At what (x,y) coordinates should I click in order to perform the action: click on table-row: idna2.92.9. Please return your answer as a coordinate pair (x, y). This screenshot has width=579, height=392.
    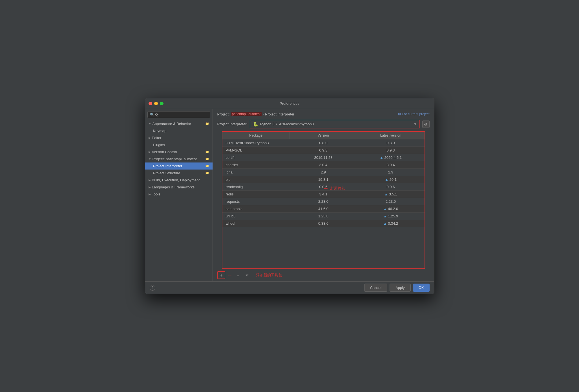
    Looking at the image, I should click on (324, 172).